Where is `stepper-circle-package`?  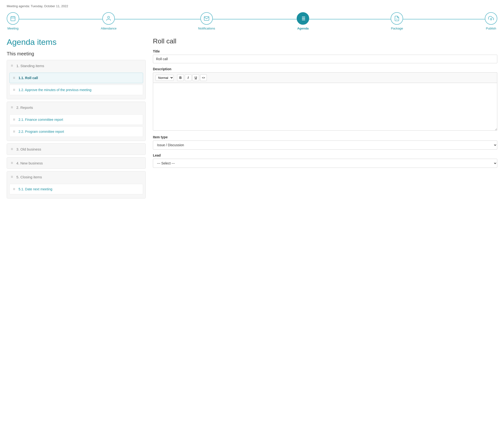
stepper-circle-package is located at coordinates (397, 19).